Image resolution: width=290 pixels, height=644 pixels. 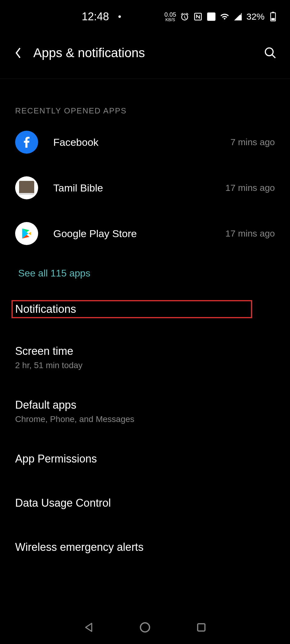 I want to click on wifi-icon, so click(x=225, y=17).